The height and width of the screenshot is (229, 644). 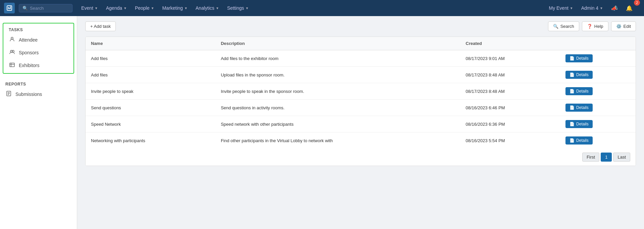 I want to click on nav-agenda: Agenda ▼, so click(x=116, y=8).